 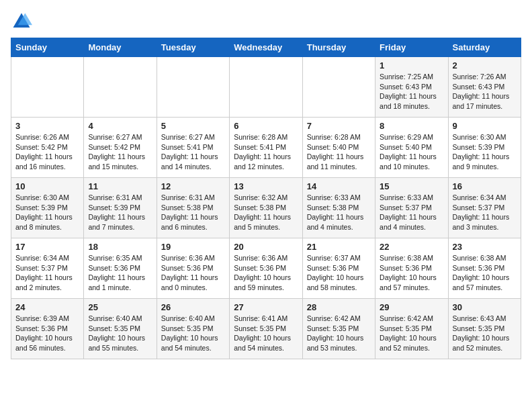 What do you see at coordinates (47, 126) in the screenshot?
I see `day-number: 3` at bounding box center [47, 126].